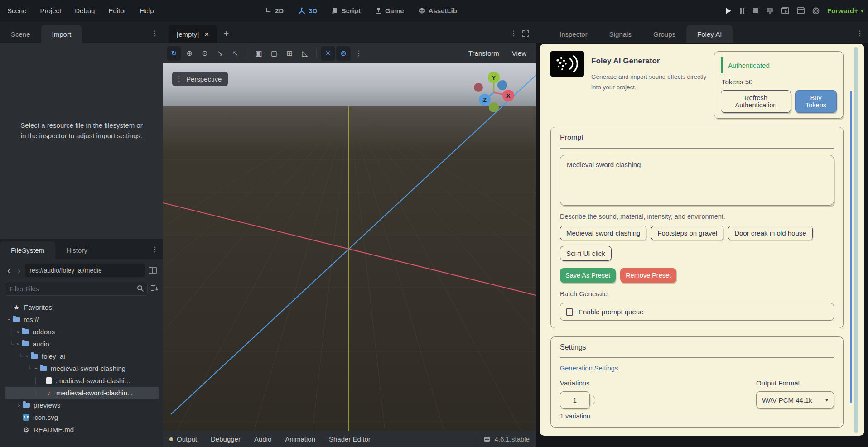 Image resolution: width=868 pixels, height=447 pixels. Describe the element at coordinates (770, 11) in the screenshot. I see `remote-debug-icon` at that location.